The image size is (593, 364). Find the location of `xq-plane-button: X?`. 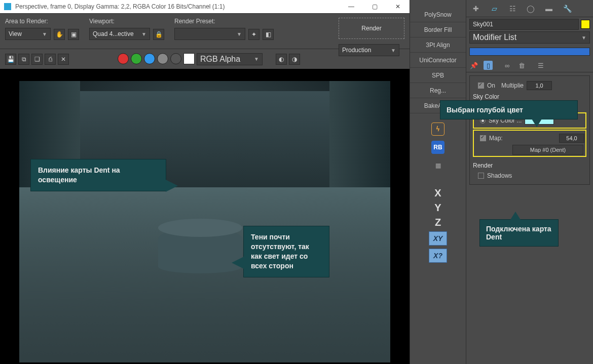

xq-plane-button: X? is located at coordinates (438, 256).